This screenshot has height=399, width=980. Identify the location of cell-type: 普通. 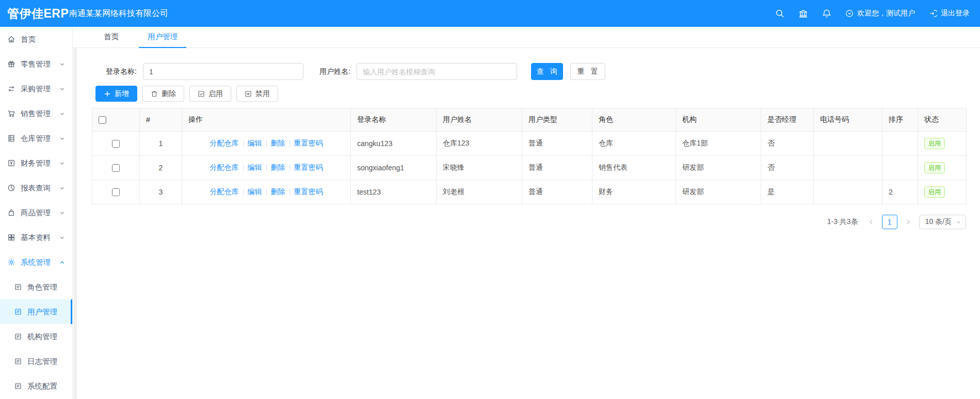
(557, 168).